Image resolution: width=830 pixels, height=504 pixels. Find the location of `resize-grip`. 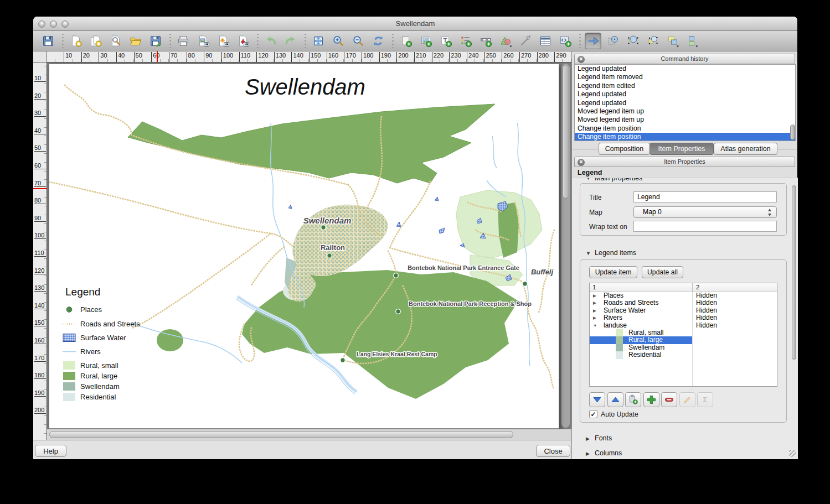

resize-grip is located at coordinates (793, 454).